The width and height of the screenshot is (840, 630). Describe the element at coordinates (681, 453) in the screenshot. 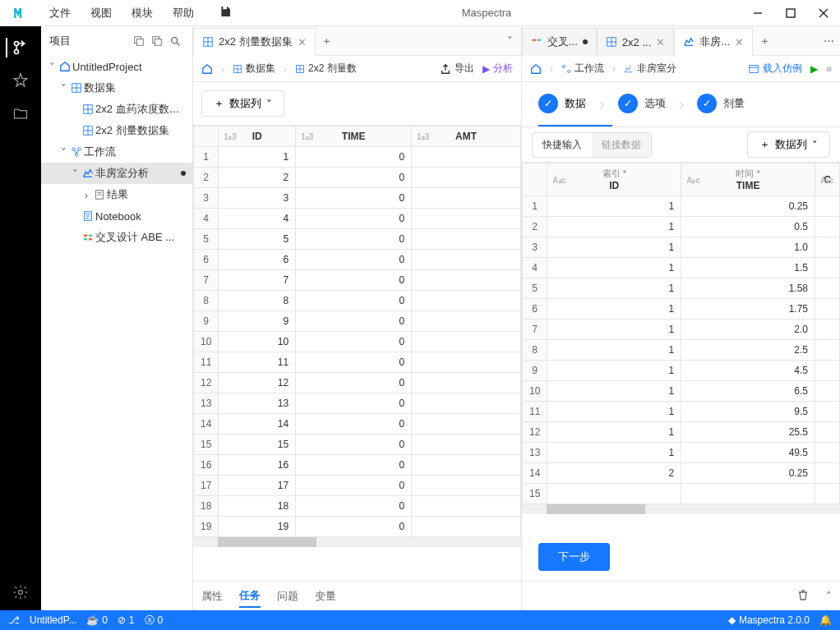

I see `table-row: 13149.5` at that location.